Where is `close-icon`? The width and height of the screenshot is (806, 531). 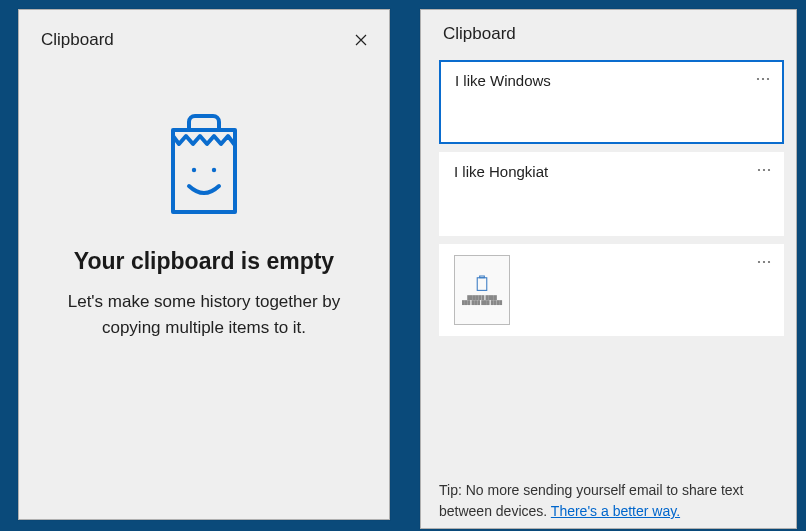
close-icon is located at coordinates (361, 40).